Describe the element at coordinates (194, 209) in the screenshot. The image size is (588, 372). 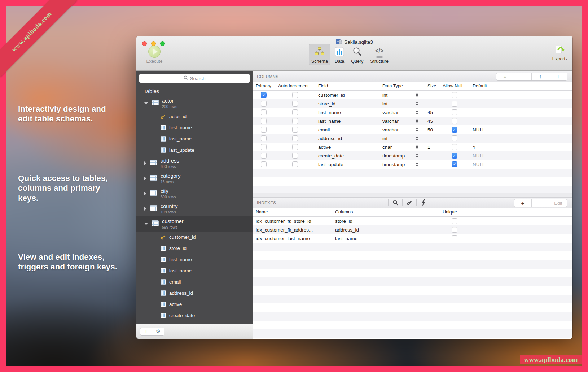
I see `sidebar-table-country: country 109 rows` at that location.